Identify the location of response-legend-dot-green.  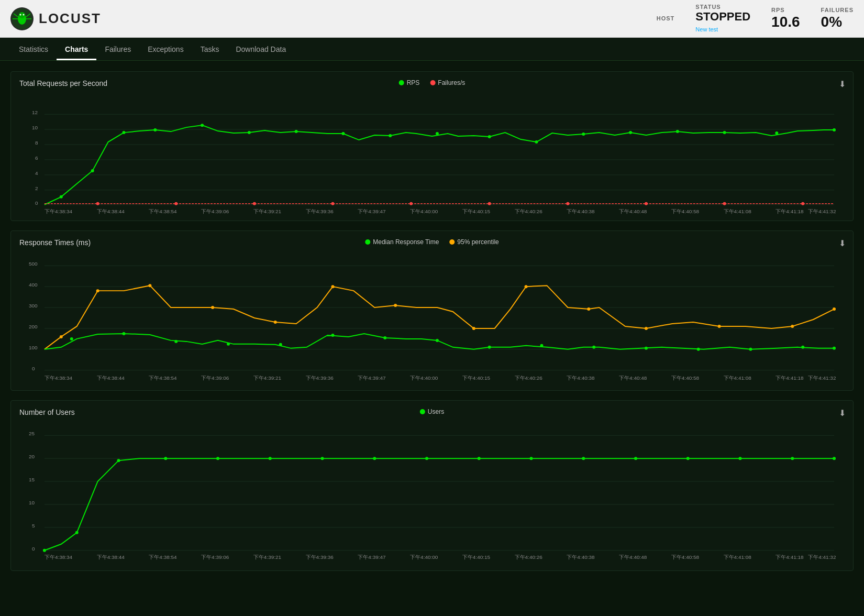
(368, 242).